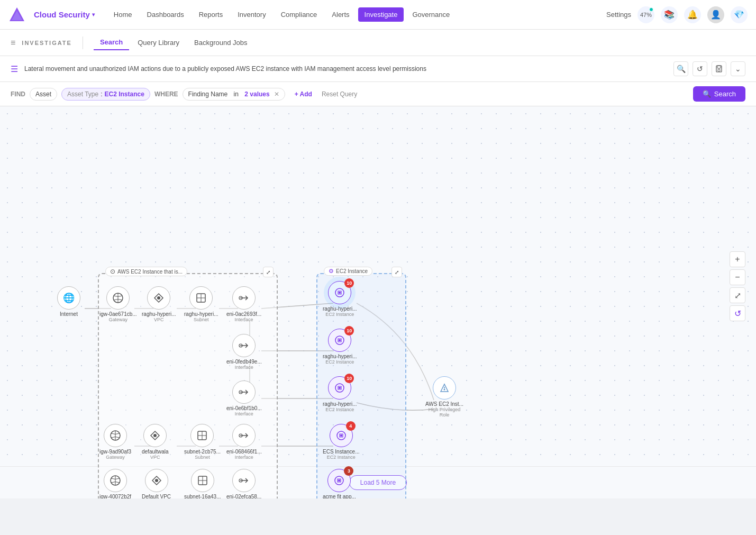 This screenshot has width=756, height=535. I want to click on nav-governance: Governance, so click(431, 15).